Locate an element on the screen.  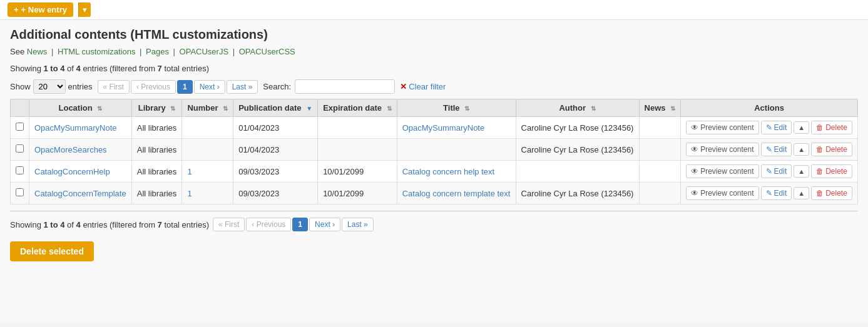
sort-pubdate-icon: ▼ is located at coordinates (309, 109).